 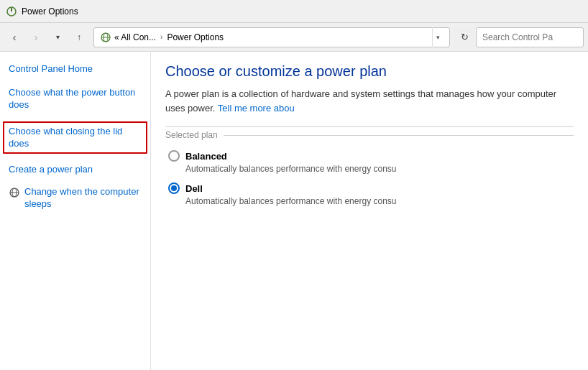 I want to click on sidebar-item-change-sleep-container: Change when the computer sleeps, so click(x=75, y=198).